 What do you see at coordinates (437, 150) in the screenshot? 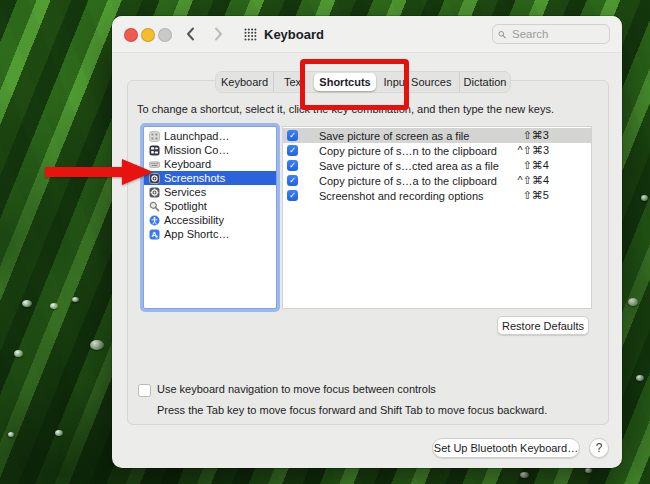
I see `shortcut-row-copy-screen: Copy picture of s…n to the clipboard ^⇧⌘…` at bounding box center [437, 150].